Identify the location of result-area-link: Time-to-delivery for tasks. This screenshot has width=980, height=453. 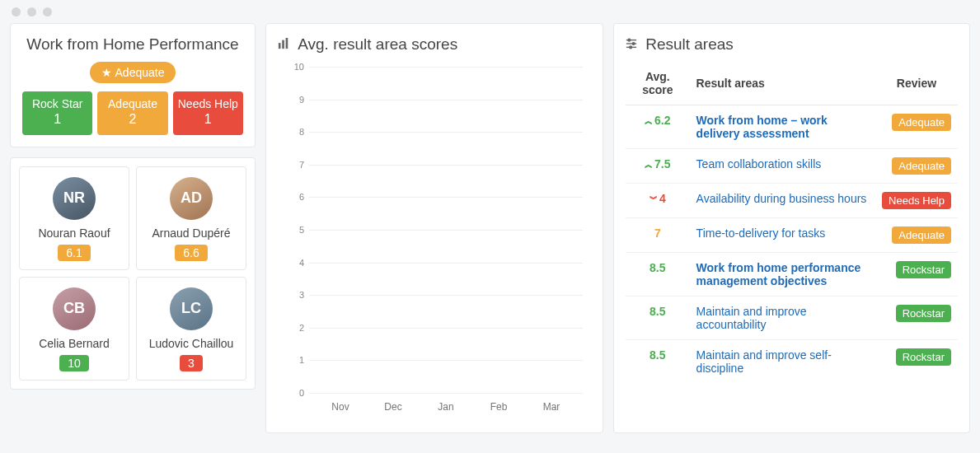
(762, 233).